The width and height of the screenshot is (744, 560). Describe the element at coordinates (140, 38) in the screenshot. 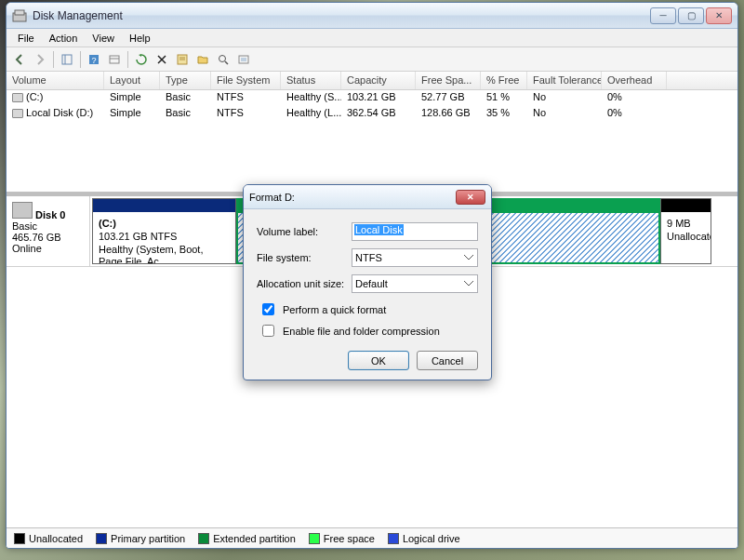

I see `menu-help: Help` at that location.